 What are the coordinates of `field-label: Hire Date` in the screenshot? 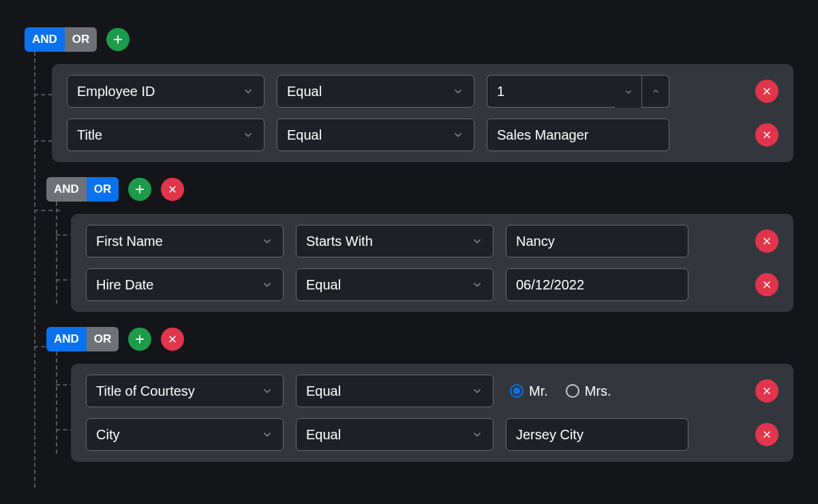 It's located at (125, 285).